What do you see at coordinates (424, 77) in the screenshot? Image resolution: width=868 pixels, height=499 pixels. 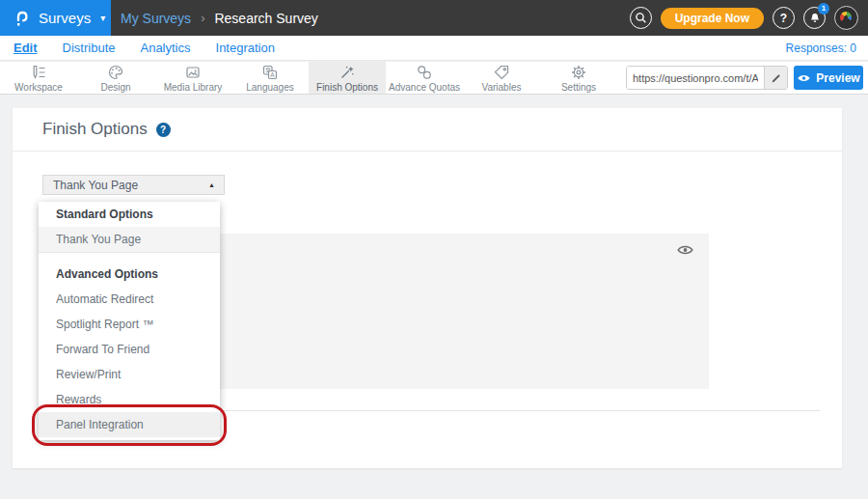 I see `toolbar-item-advance-quotas: Advance Quotas` at bounding box center [424, 77].